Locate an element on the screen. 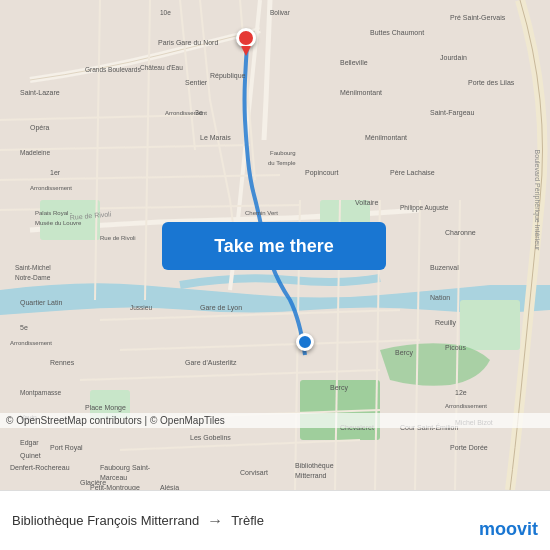 The width and height of the screenshot is (550, 550). svg-text: Saint-Michel is located at coordinates (33, 268).